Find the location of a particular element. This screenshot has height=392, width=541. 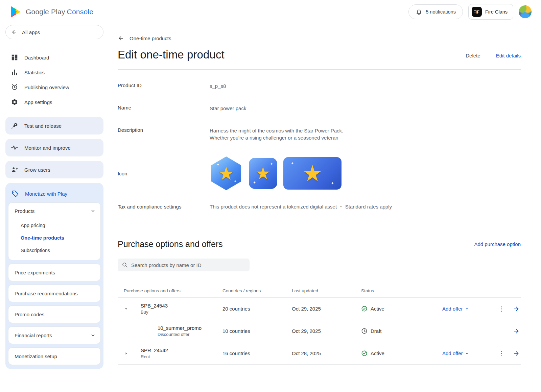

section-title: Purchase options and offers is located at coordinates (170, 244).